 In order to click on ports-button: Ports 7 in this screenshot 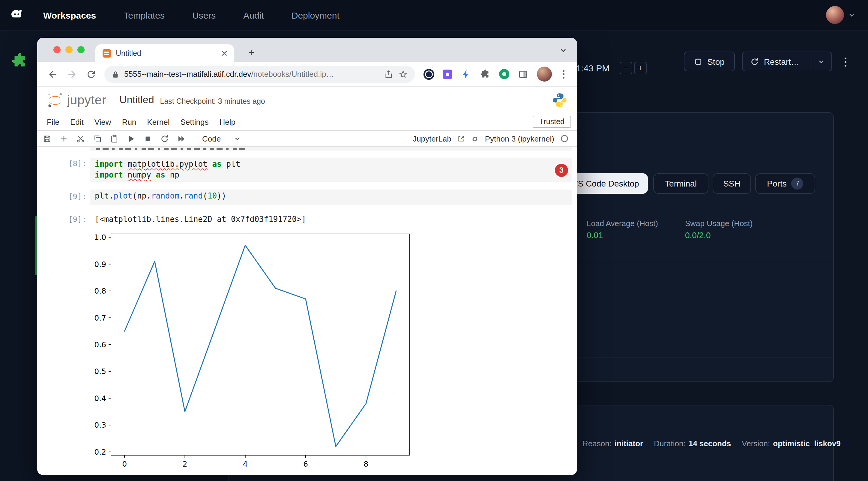, I will do `click(785, 184)`.